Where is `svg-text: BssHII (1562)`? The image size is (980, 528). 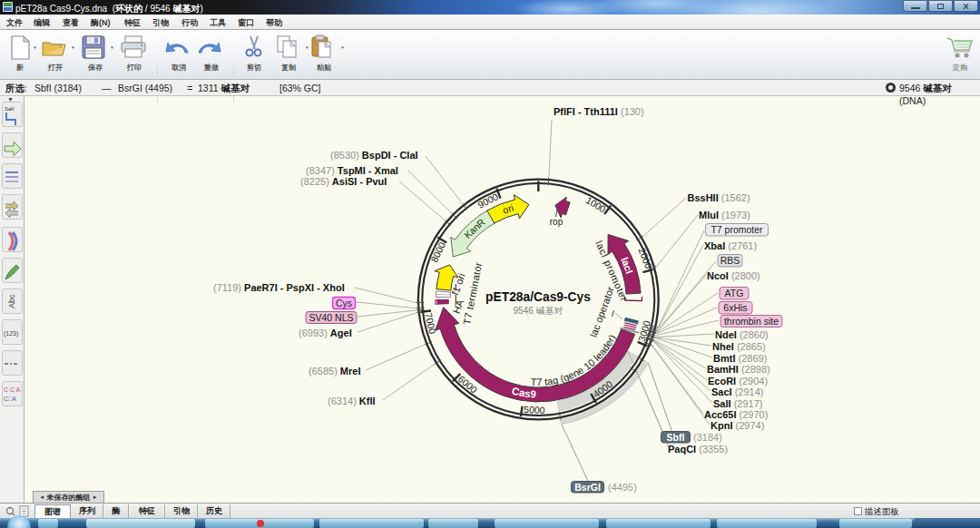
svg-text: BssHII (1562) is located at coordinates (719, 198).